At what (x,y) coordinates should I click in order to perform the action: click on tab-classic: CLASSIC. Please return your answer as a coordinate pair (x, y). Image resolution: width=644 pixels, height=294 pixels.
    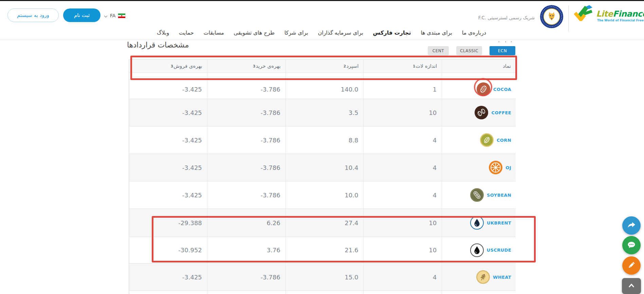
    Looking at the image, I should click on (469, 51).